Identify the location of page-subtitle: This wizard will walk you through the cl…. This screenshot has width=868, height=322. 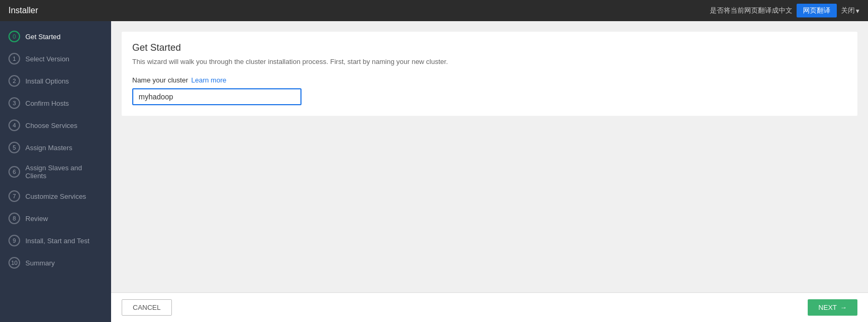
(490, 61).